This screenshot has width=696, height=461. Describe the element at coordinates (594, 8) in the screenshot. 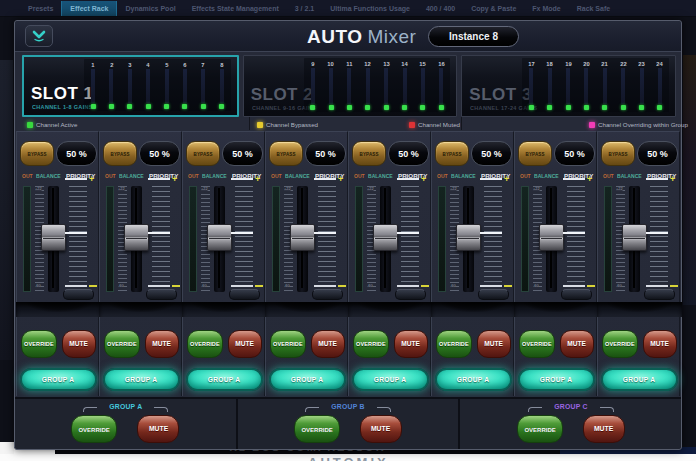

I see `background-tab: Rack Safe` at that location.